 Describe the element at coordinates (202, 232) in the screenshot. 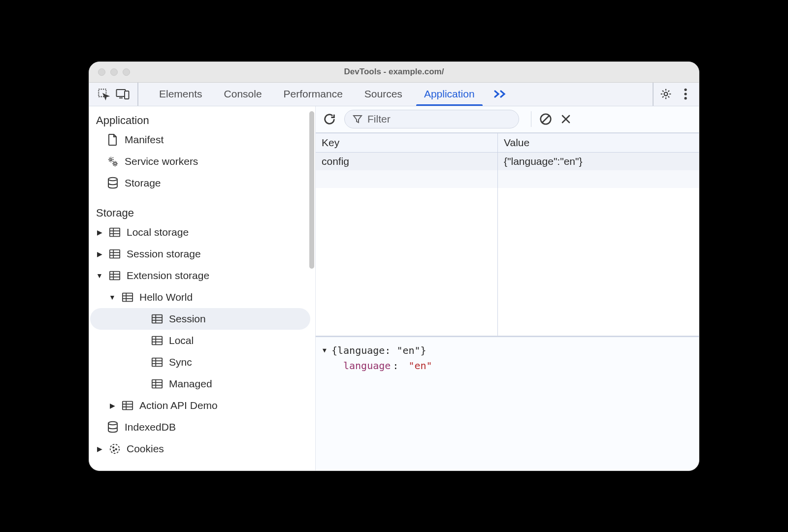

I see `sidebar-item-local-storage: ▶ Local storage` at that location.